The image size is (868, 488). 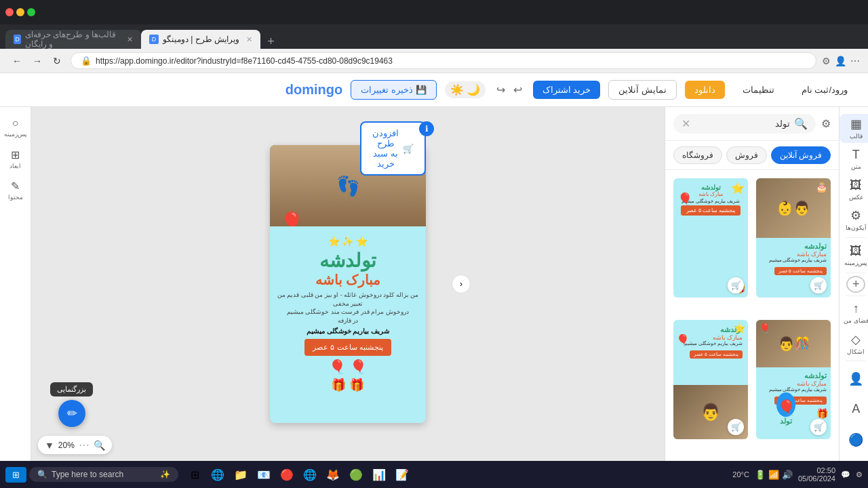 I want to click on taskbar-search: 🔍 Type here to search ✨, so click(x=104, y=474).